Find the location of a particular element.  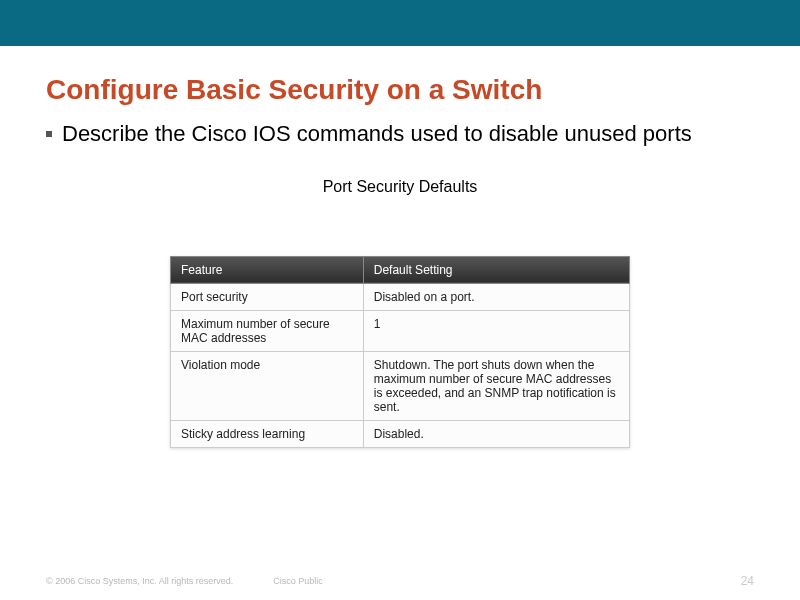

slide-footer: © 2006 Cisco Systems, Inc. All rights re… is located at coordinates (400, 581).